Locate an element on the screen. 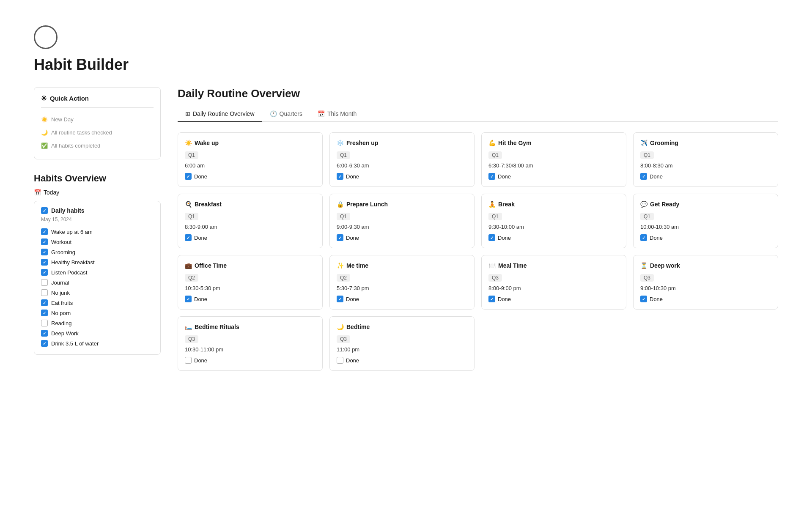 This screenshot has height=507, width=812. habit-label: Listen Podcast is located at coordinates (69, 272).